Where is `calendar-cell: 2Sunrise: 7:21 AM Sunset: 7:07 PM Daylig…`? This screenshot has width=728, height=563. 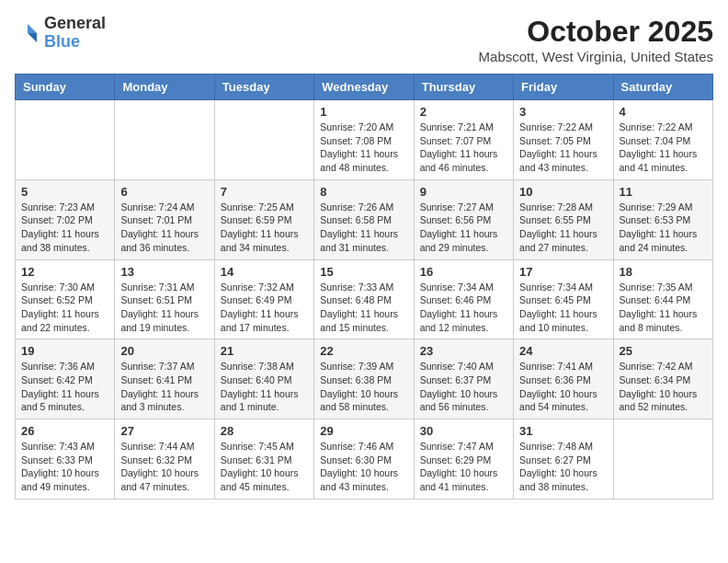 calendar-cell: 2Sunrise: 7:21 AM Sunset: 7:07 PM Daylig… is located at coordinates (463, 140).